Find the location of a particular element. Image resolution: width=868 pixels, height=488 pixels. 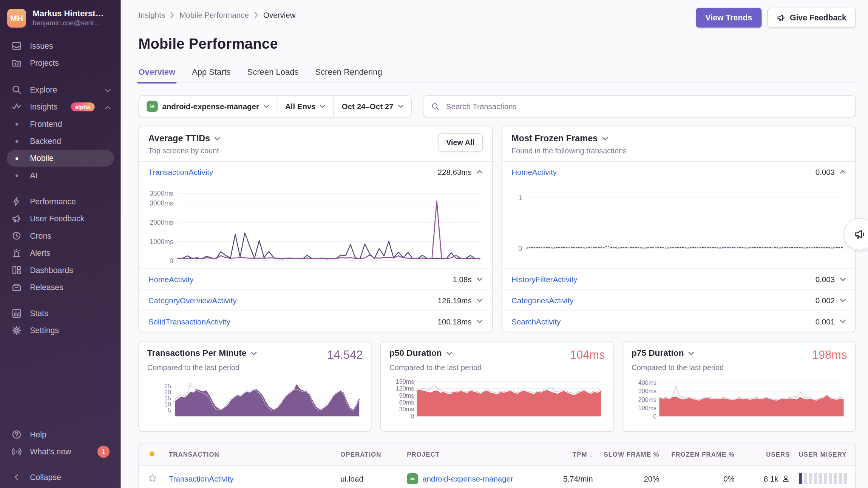

sidebar-item-explore: Explore is located at coordinates (60, 90).